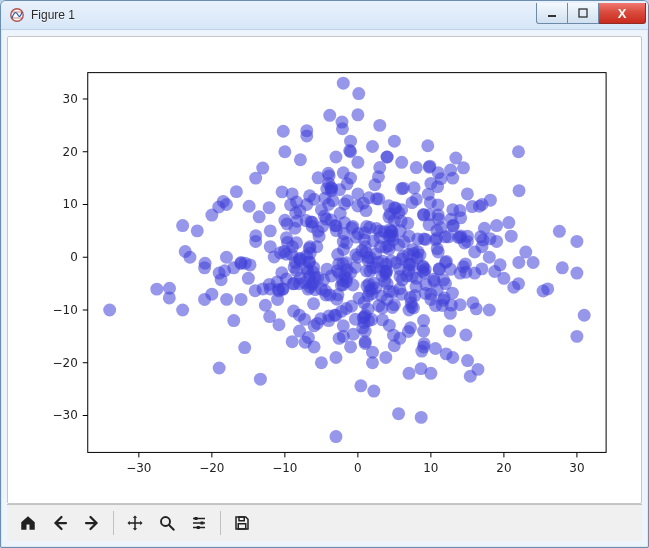 This screenshot has width=649, height=548. I want to click on move-icon, so click(135, 523).